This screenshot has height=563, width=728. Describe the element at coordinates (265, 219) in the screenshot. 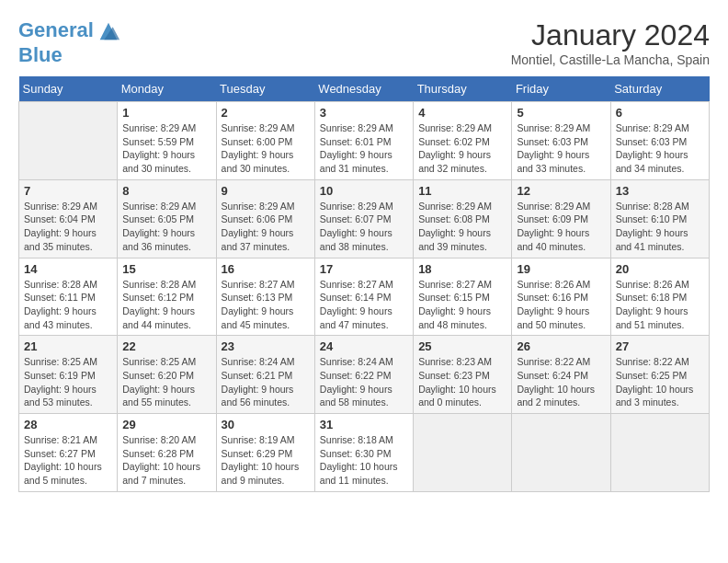

I see `calendar-cell: 9Sunrise: 8:29 AMSunset: 6:06 PMDaylight…` at that location.